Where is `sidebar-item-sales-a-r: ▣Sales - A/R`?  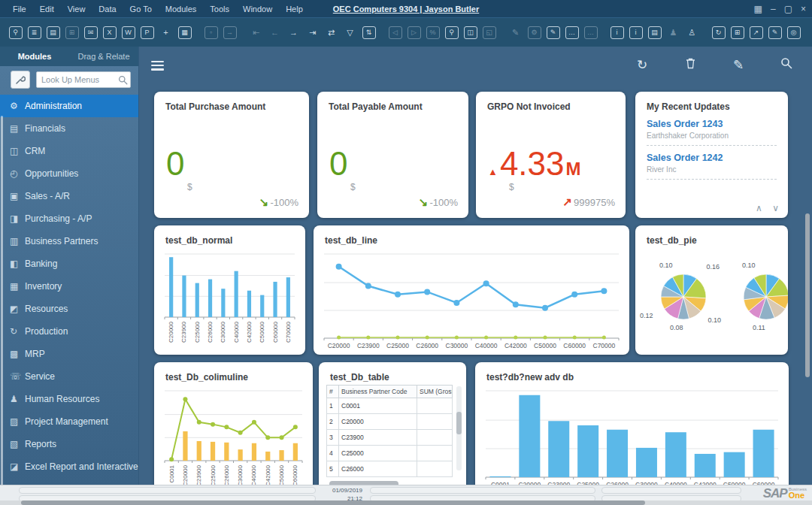
sidebar-item-sales-a-r: ▣Sales - A/R is located at coordinates (69, 196).